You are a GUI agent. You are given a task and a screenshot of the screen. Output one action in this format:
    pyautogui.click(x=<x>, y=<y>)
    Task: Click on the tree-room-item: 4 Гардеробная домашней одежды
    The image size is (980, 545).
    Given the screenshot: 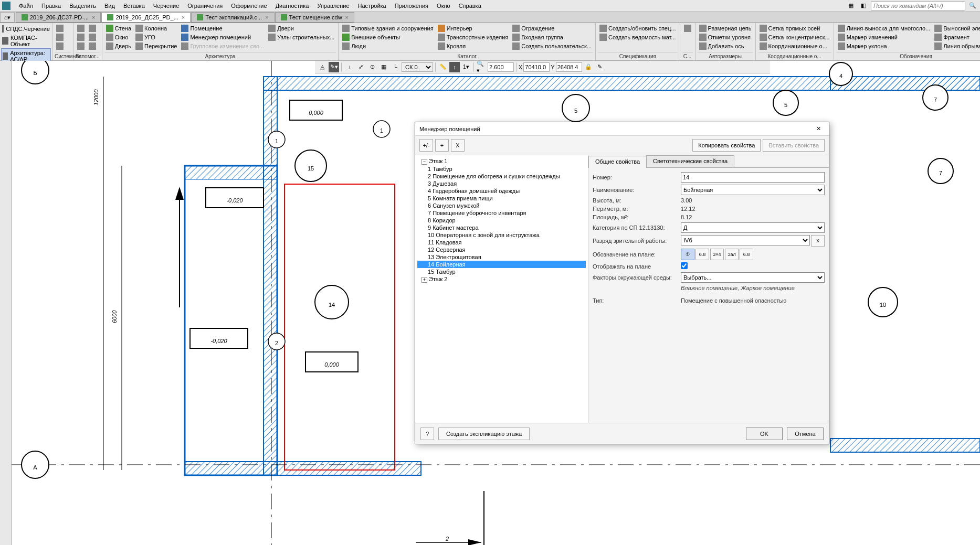 What is the action you would take?
    pyautogui.click(x=502, y=191)
    